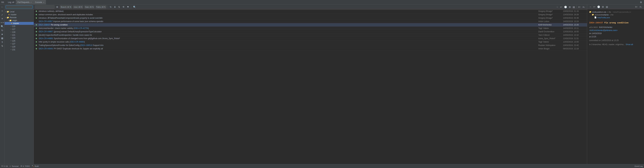 Image resolution: width=644 pixels, height=168 pixels. I want to click on commit-link-44893: IDEA-CR-44893, so click(77, 42).